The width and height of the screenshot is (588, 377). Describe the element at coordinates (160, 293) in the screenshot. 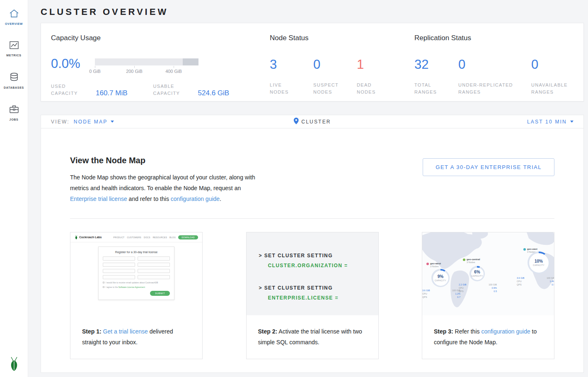

I see `submit-pill: SUBMIT` at that location.